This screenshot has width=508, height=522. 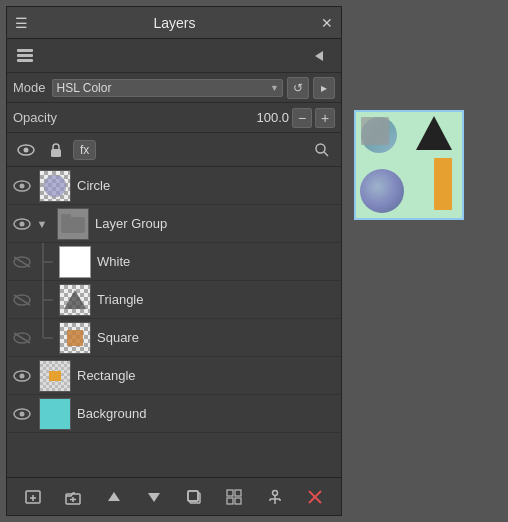 What do you see at coordinates (174, 150) in the screenshot?
I see `filter-row: fx` at bounding box center [174, 150].